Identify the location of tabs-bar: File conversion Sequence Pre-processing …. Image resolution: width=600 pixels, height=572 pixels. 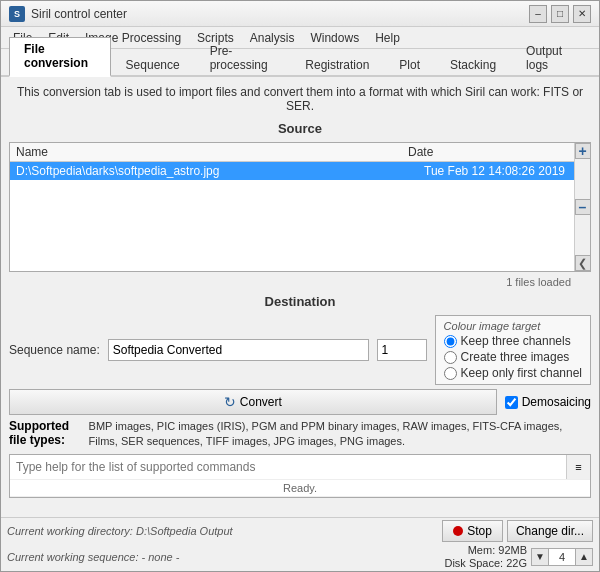
(300, 63).